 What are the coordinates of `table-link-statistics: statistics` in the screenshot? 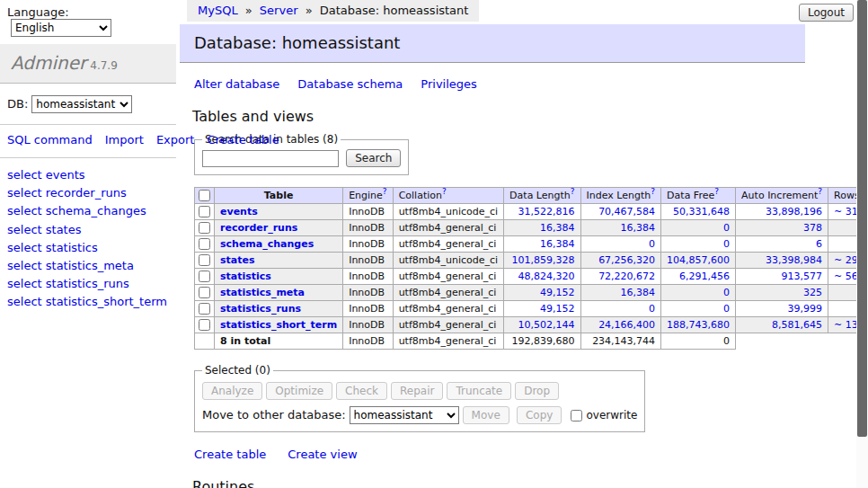 It's located at (246, 277).